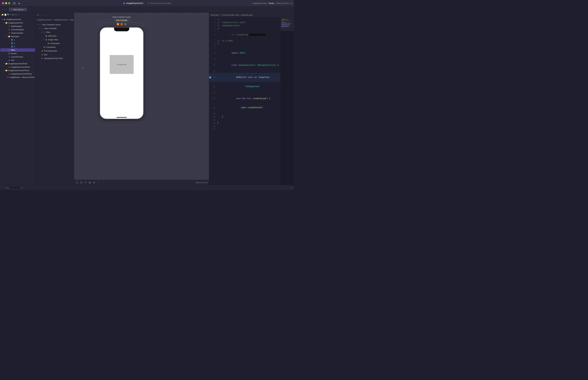 This screenshot has width=588, height=380. I want to click on maximize-button, so click(9, 3).